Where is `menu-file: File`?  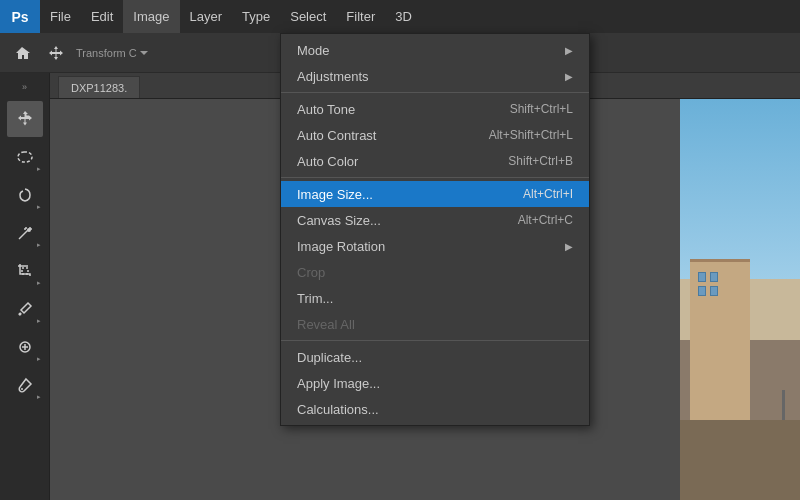 menu-file: File is located at coordinates (60, 16).